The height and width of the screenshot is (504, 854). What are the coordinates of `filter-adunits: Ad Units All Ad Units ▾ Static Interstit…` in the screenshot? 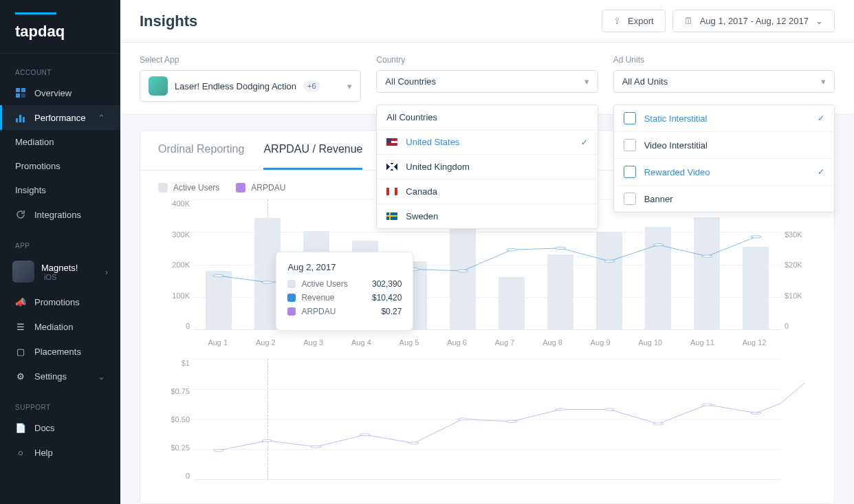 It's located at (724, 78).